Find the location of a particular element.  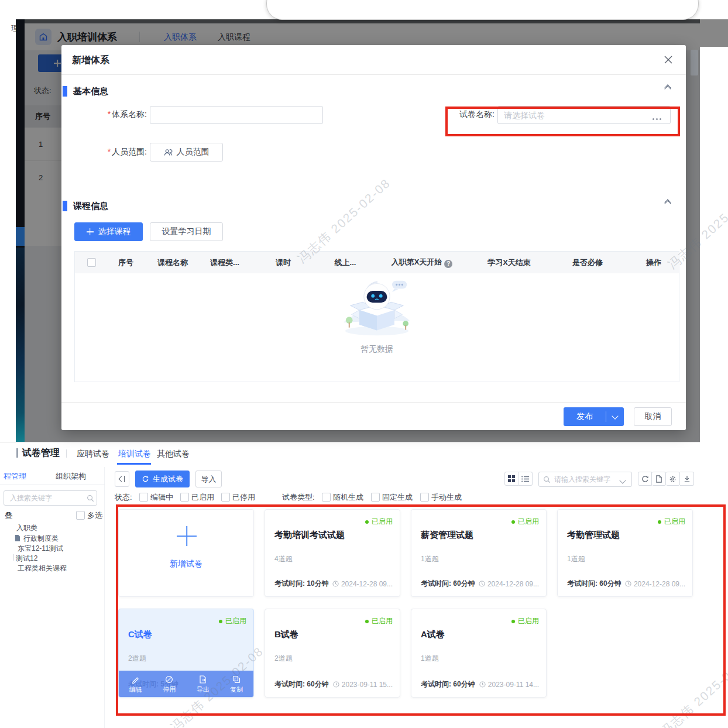

filter-enabled: 已启用 is located at coordinates (202, 497).